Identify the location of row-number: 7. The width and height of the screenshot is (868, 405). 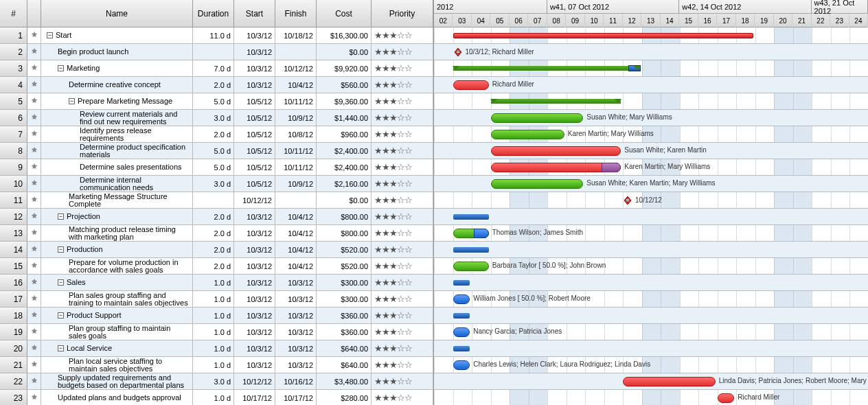
(14, 135).